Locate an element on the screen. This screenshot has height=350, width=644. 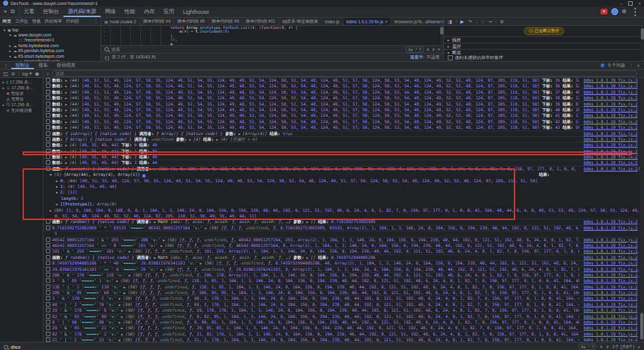
editor-tab: 脚本代码段 #11 is located at coordinates (261, 21).